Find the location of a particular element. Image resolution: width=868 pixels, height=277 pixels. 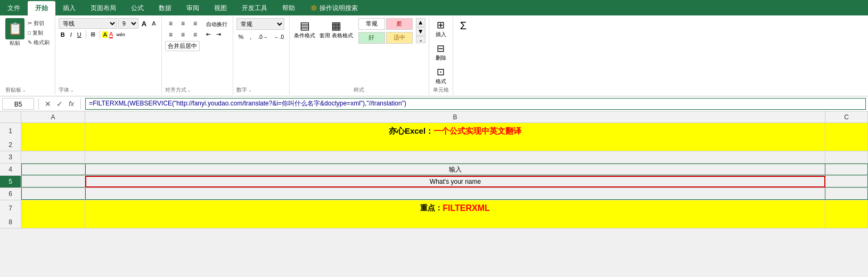

confirm-formula-button: ✓ is located at coordinates (60, 104).